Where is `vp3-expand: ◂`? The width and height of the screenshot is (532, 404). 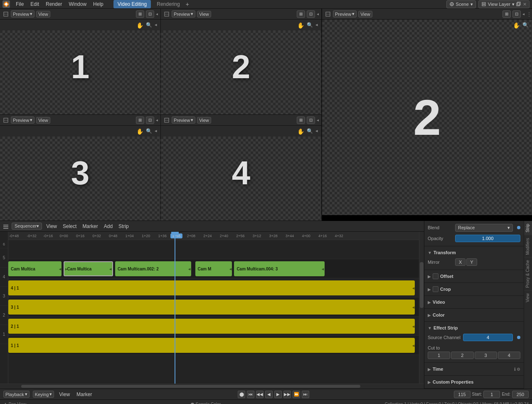
vp3-expand: ◂ is located at coordinates (157, 120).